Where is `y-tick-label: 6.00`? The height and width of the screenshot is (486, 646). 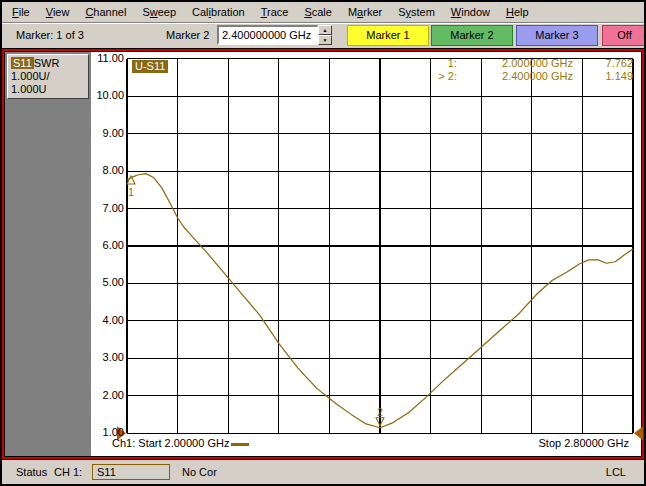
y-tick-label: 6.00 is located at coordinates (108, 245).